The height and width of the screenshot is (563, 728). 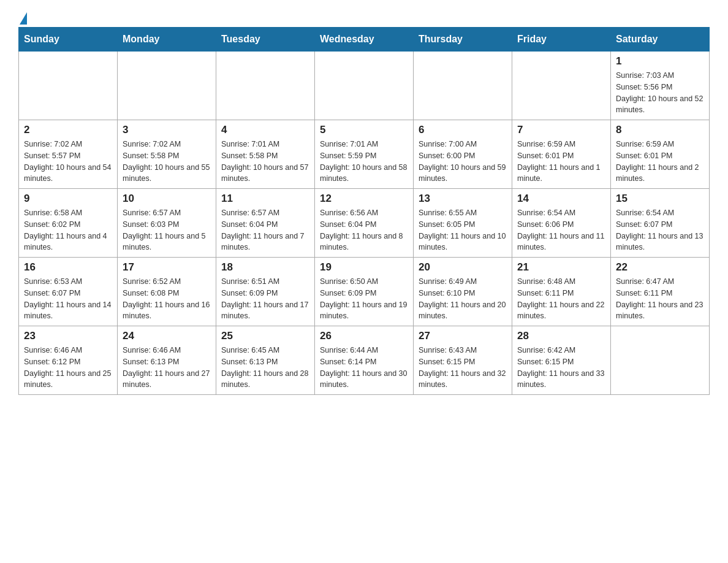 I want to click on day-info: Sunrise: 6:53 AMSunset: 6:07 PMDaylight:…, so click(x=68, y=299).